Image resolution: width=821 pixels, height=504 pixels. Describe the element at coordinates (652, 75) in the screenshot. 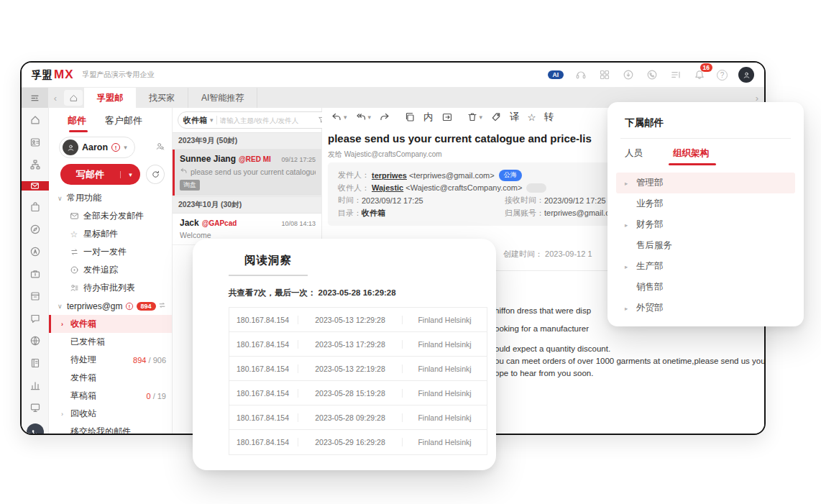

I see `phone-circle-icon` at that location.